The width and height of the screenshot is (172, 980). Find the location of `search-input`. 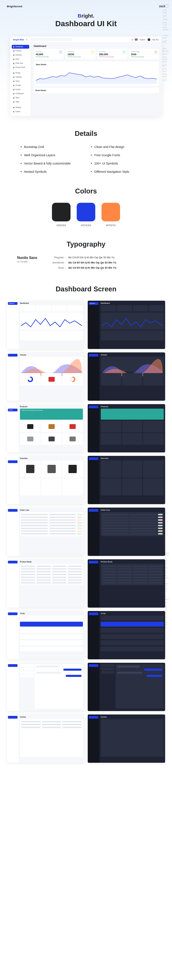

search-input is located at coordinates (51, 40).